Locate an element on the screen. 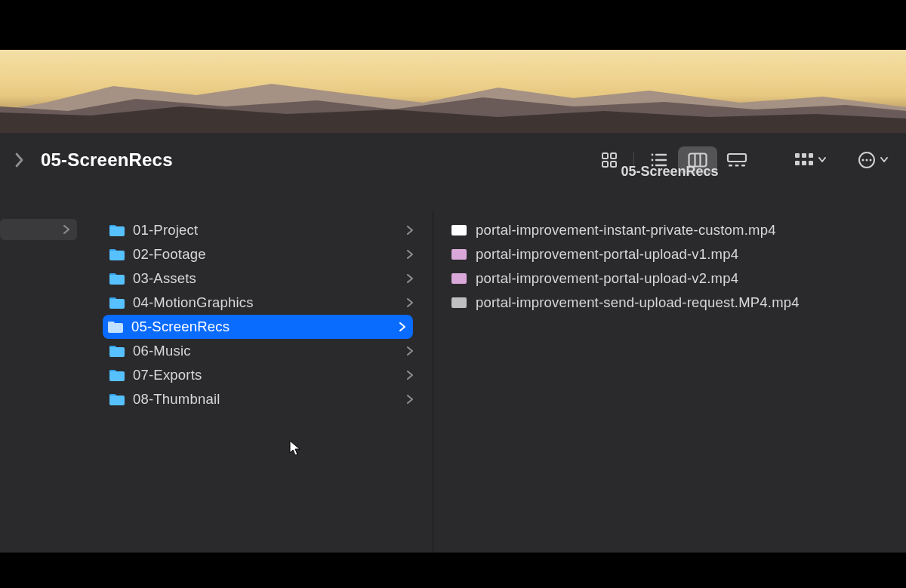 This screenshot has width=906, height=588. file-row: portal-improvement-send-upload-request.M… is located at coordinates (673, 303).